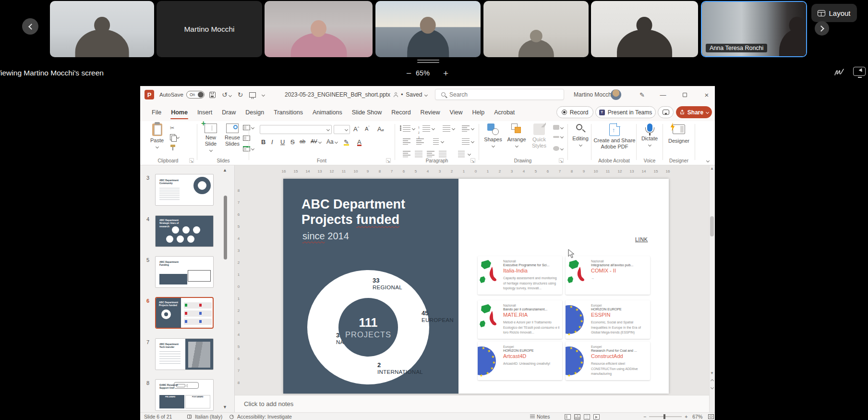  I want to click on language-status: Italian (Italy), so click(208, 417).